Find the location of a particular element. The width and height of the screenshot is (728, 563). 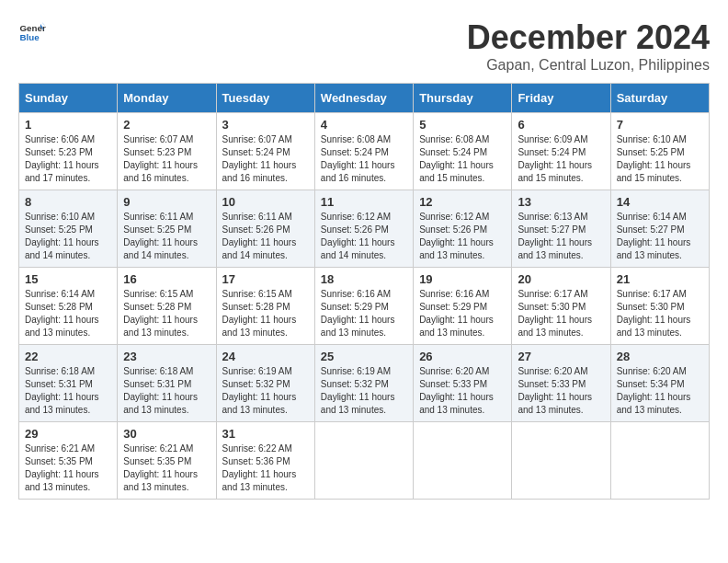

day-number: 15 is located at coordinates (68, 280).